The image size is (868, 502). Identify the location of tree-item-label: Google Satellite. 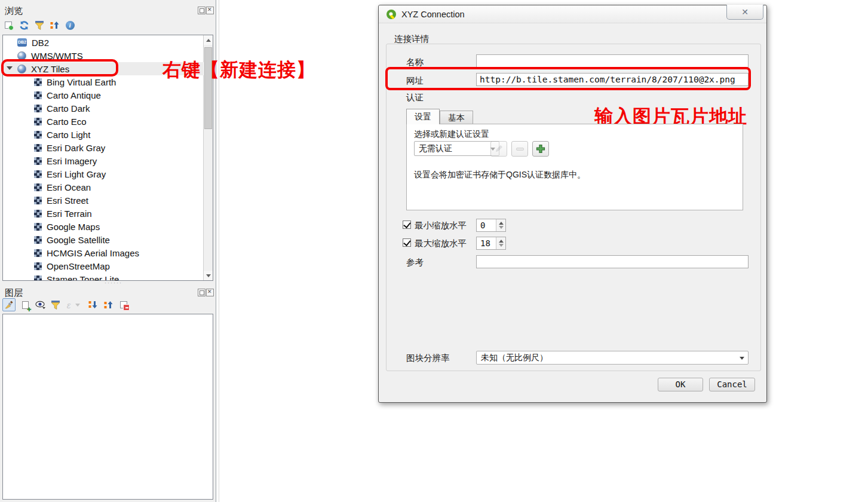
(78, 240).